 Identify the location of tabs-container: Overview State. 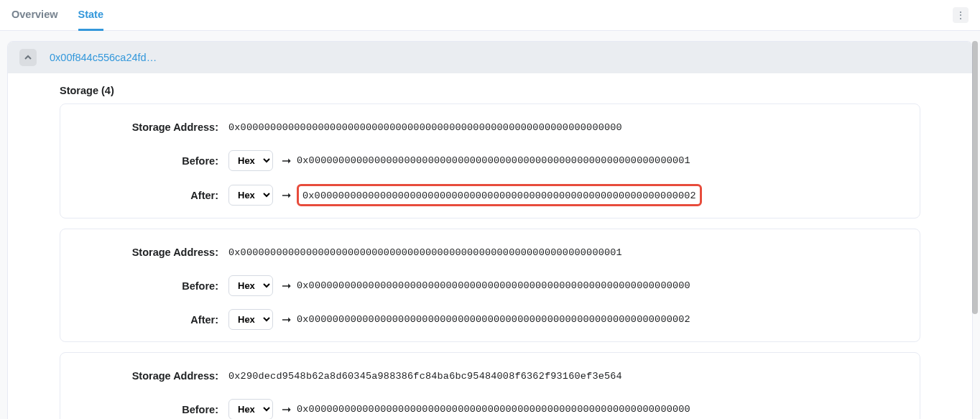
(57, 15).